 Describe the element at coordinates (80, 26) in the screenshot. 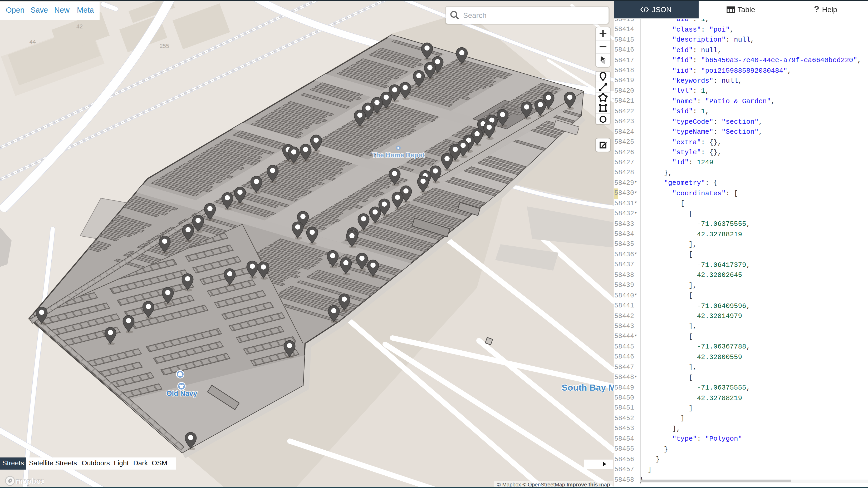

I see `svg-text: 42` at that location.